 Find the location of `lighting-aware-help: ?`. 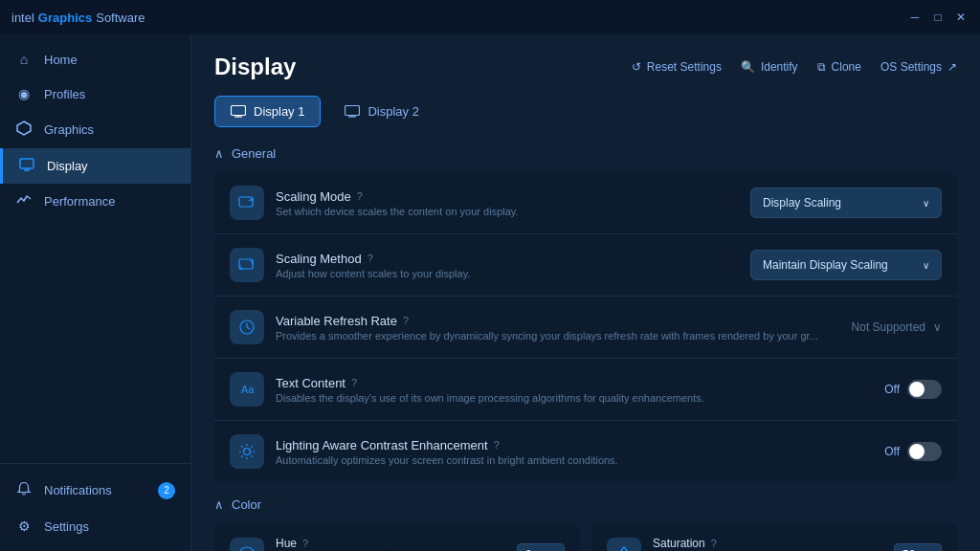

lighting-aware-help: ? is located at coordinates (497, 445).